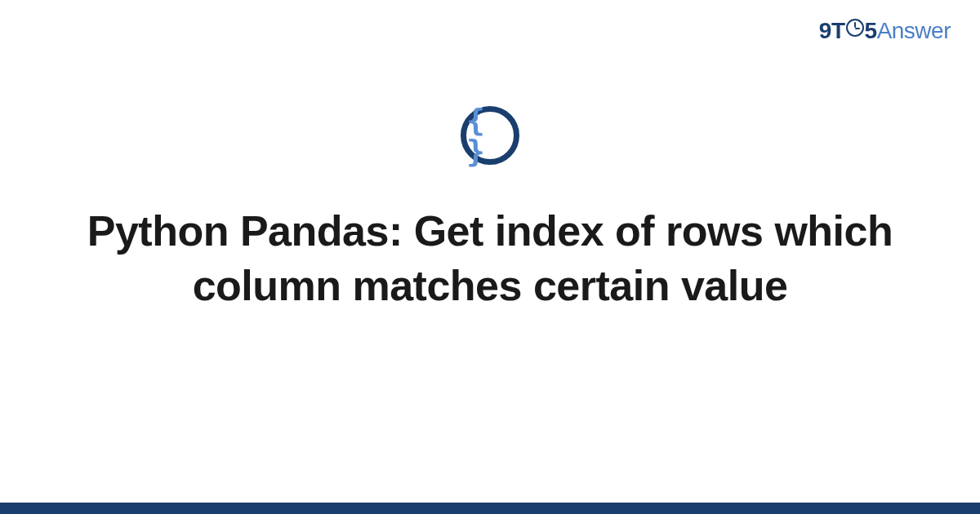 The image size is (980, 514). Describe the element at coordinates (871, 31) in the screenshot. I see `logo-text-5: 5` at that location.